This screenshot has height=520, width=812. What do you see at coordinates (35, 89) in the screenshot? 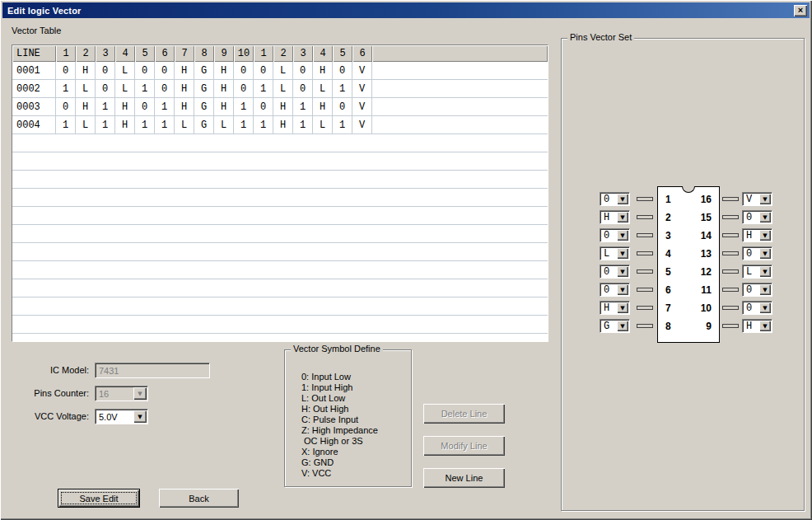
I see `line-number-cell: 0002` at bounding box center [35, 89].